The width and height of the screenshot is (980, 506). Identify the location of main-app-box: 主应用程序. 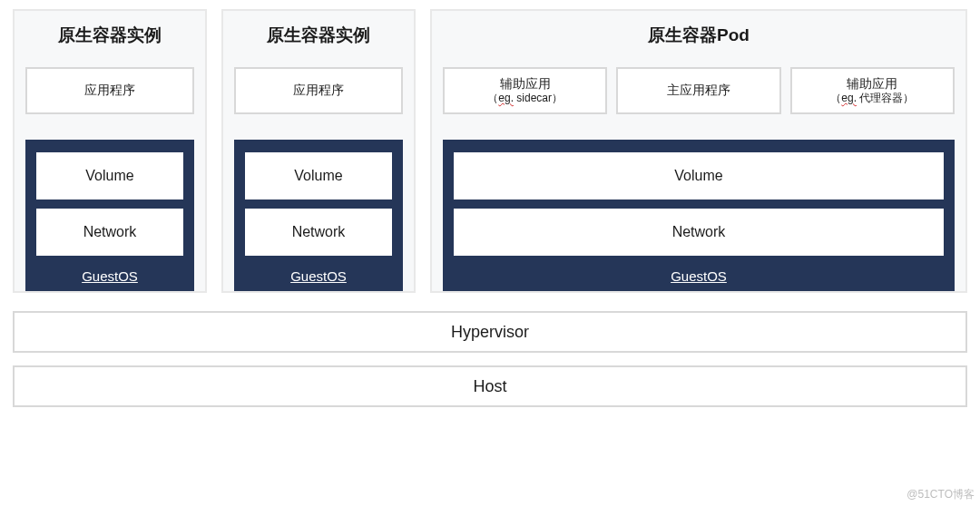
(699, 91).